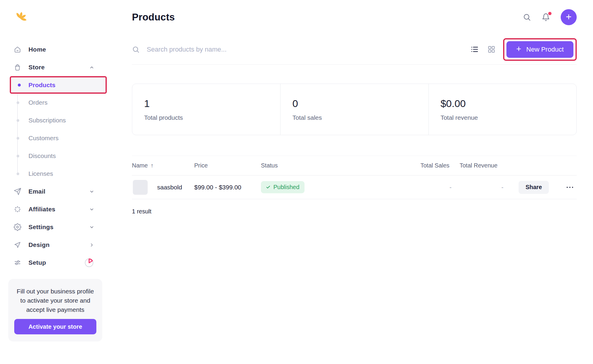 This screenshot has width=593, height=364. What do you see at coordinates (550, 14) in the screenshot?
I see `unread-notification-dot` at bounding box center [550, 14].